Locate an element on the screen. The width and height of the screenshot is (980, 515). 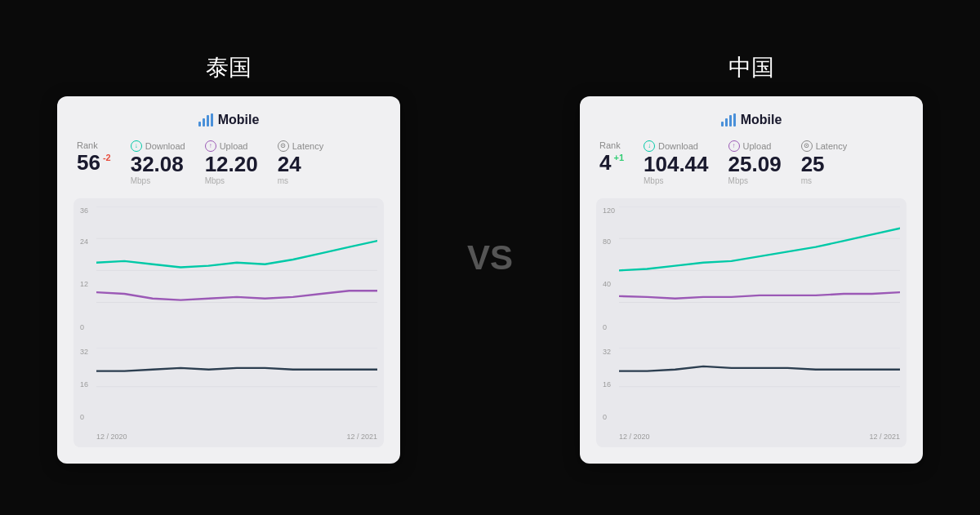
left-upload-stat: ↑ Upload 12.20 Mbps is located at coordinates (232, 163).